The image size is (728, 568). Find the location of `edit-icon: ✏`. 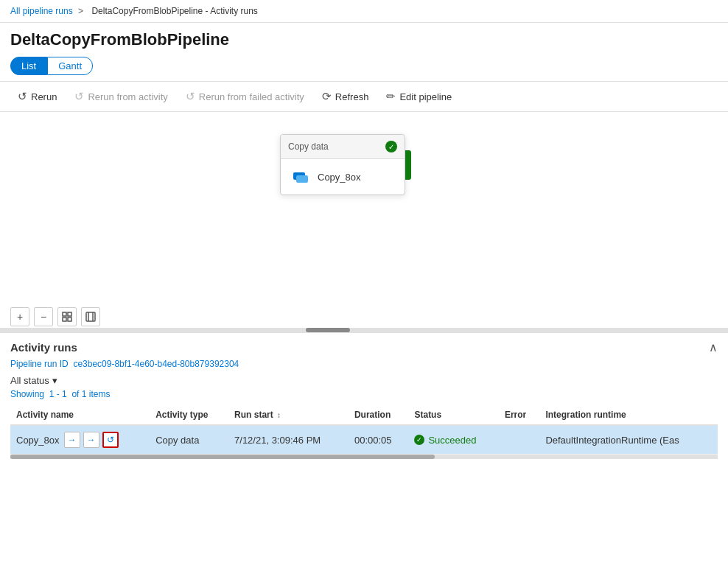

edit-icon: ✏ is located at coordinates (391, 97).